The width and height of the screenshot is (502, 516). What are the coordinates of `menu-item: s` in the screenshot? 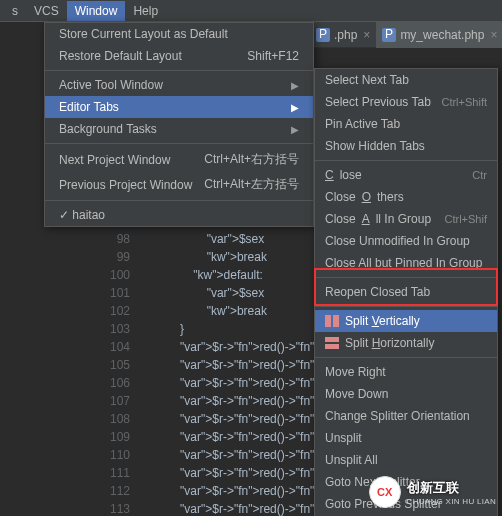 It's located at (15, 11).